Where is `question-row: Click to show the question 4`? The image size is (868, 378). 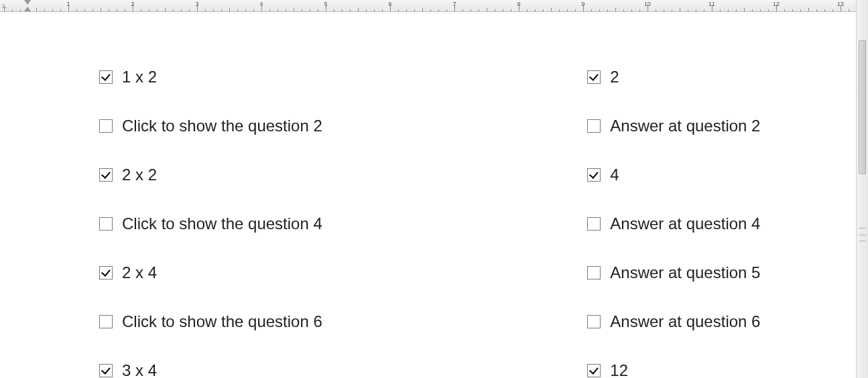
question-row: Click to show the question 4 is located at coordinates (273, 224).